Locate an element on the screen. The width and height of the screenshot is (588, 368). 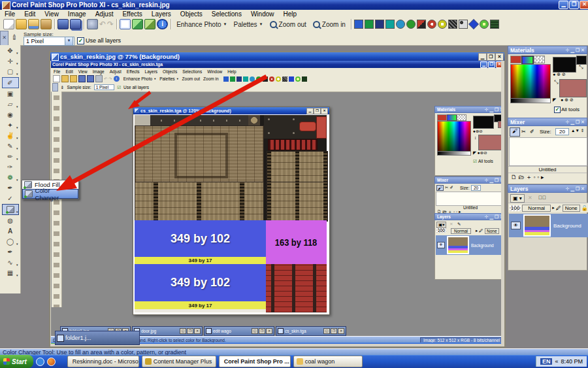
layer-thumbnail is located at coordinates (537, 226).